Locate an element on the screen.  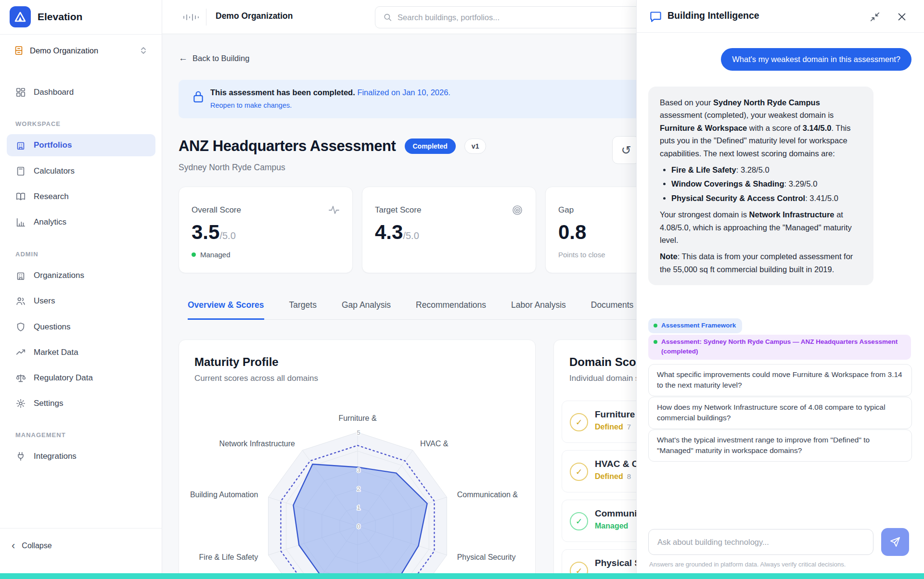
banner-text: This assessment has been completed. Fina… is located at coordinates (330, 92).